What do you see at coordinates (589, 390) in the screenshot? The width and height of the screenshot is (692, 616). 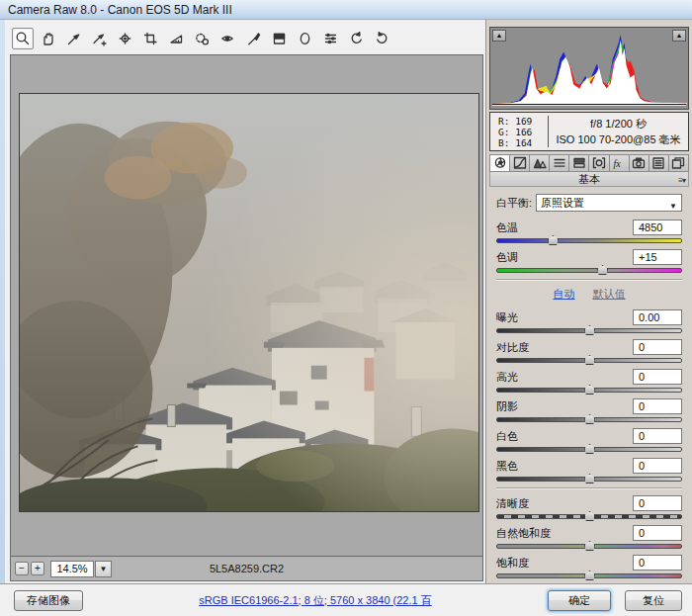 I see `highlights-thumb` at bounding box center [589, 390].